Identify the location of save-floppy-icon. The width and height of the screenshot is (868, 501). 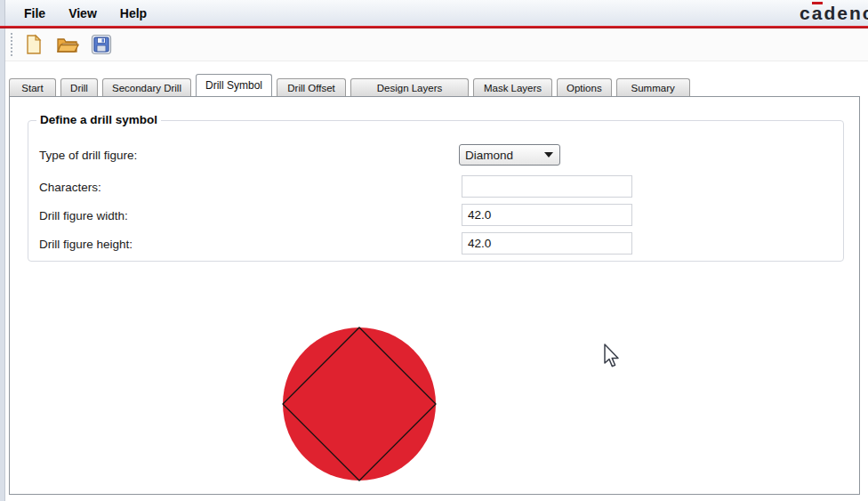
(101, 44).